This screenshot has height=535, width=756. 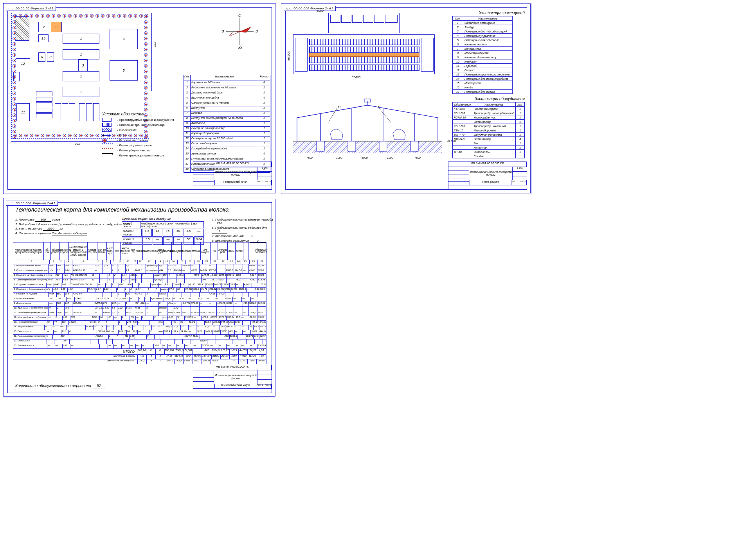 I want to click on table-row: 11. Транспортировка молокаткм38,016241,0…, so click(x=140, y=314).